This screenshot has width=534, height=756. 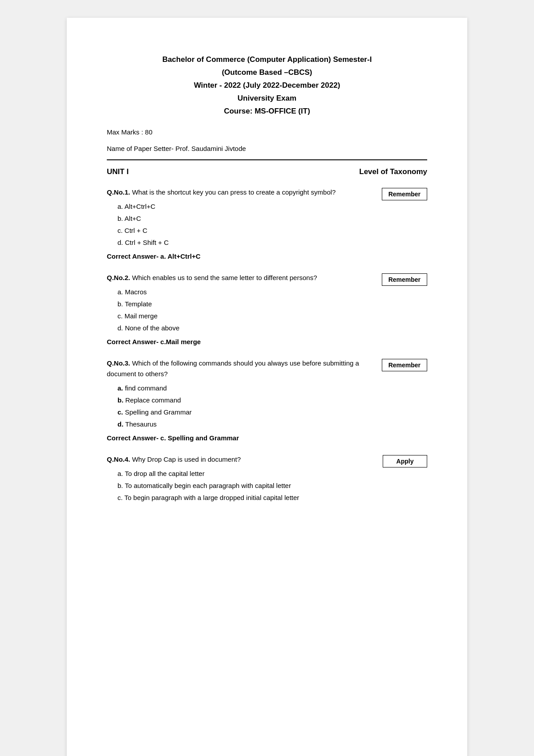 What do you see at coordinates (246, 400) in the screenshot?
I see `q3-option-b: b. Replace command` at bounding box center [246, 400].